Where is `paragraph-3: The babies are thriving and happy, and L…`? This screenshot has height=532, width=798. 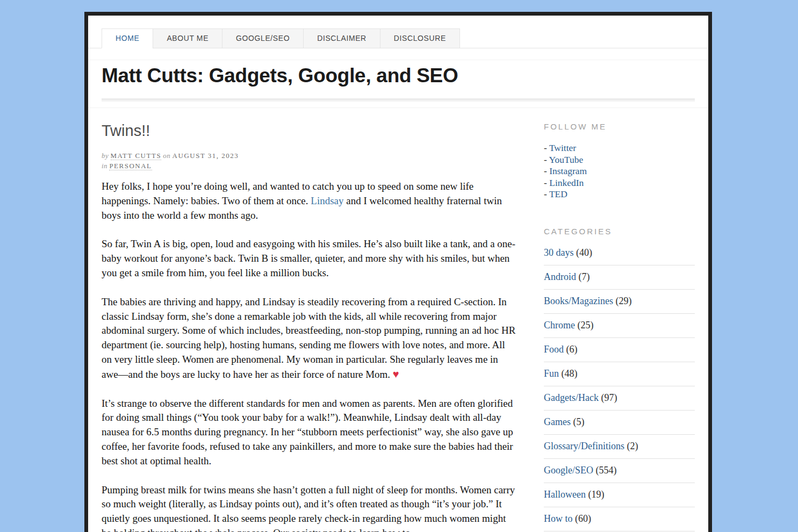 paragraph-3: The babies are thriving and happy, and L… is located at coordinates (309, 339).